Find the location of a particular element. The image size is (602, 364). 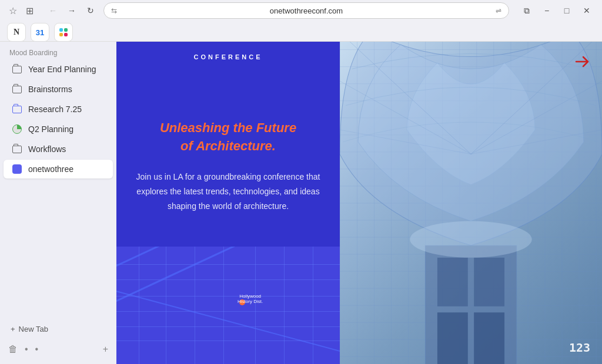

title-bar: ☆ ⊞ ← → ↻ ⇆ ⇌ ⧉ − □ ✕ is located at coordinates (301, 11).